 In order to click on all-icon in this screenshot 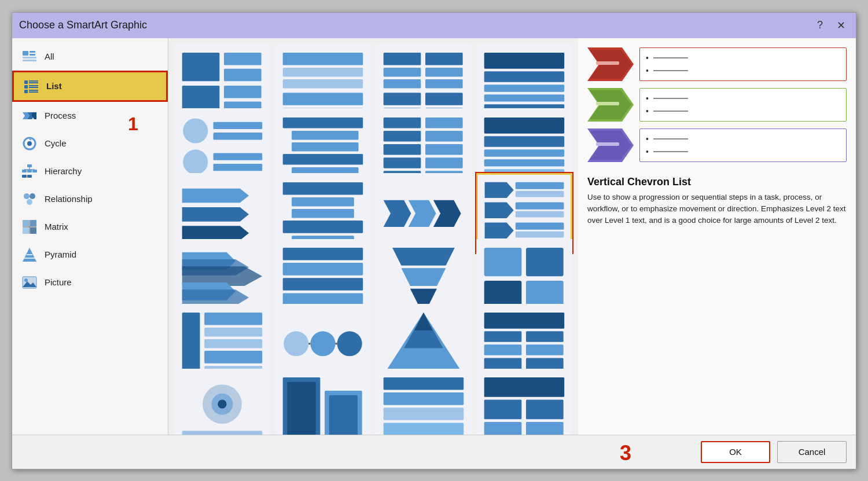, I will do `click(30, 57)`.